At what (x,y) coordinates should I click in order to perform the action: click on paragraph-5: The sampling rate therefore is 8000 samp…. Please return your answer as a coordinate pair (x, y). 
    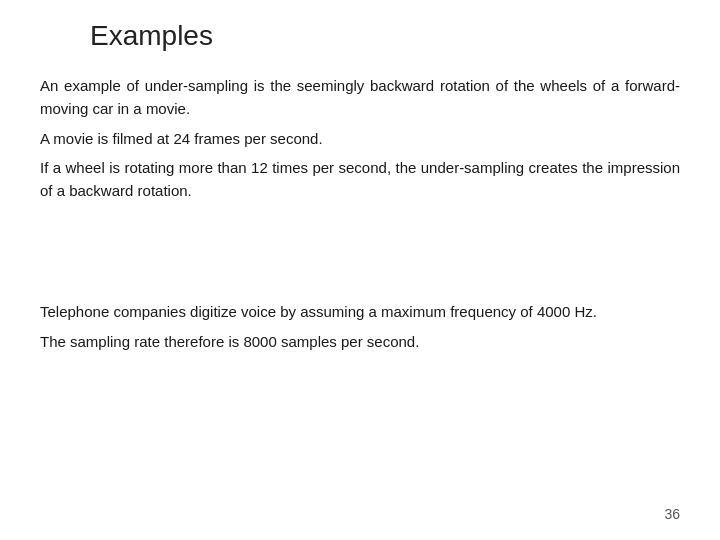
    Looking at the image, I should click on (360, 342).